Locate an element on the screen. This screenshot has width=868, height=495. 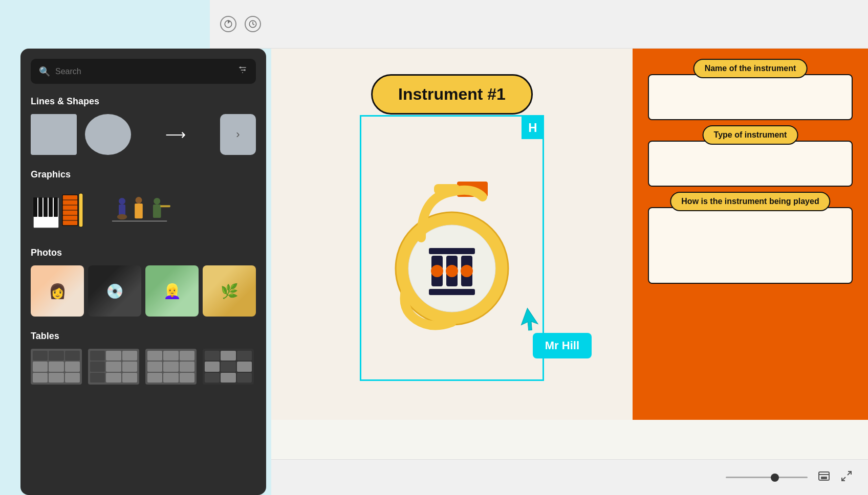
graphics-row is located at coordinates (143, 210).